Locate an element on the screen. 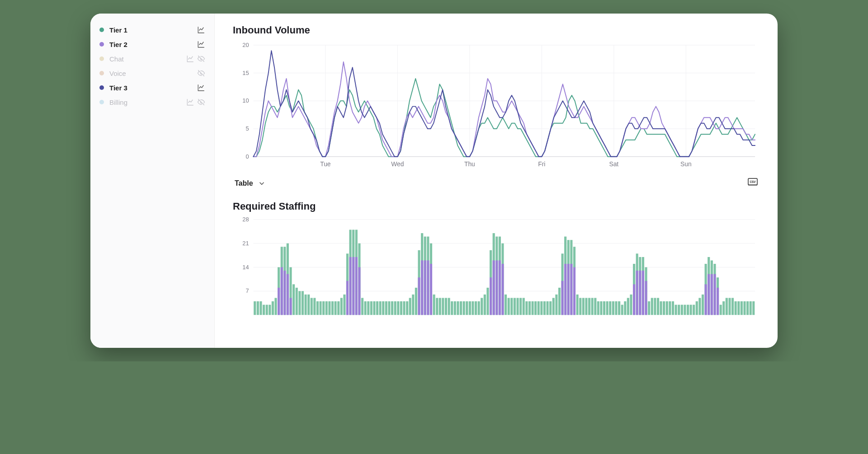  sidebar-item-tier-2: Tier 2 is located at coordinates (152, 44).